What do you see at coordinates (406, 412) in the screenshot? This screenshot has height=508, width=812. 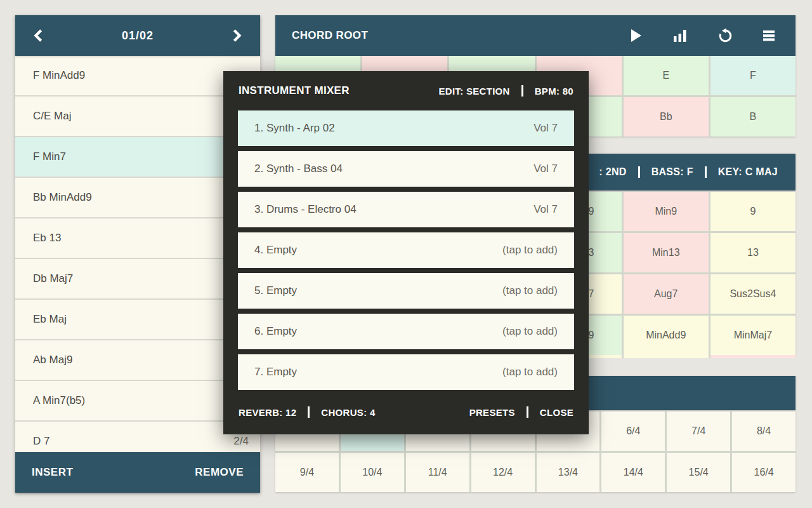 I see `mixer-footer: REVERB: 12 CHORUS: 4 PRESETS CLOSE` at bounding box center [406, 412].